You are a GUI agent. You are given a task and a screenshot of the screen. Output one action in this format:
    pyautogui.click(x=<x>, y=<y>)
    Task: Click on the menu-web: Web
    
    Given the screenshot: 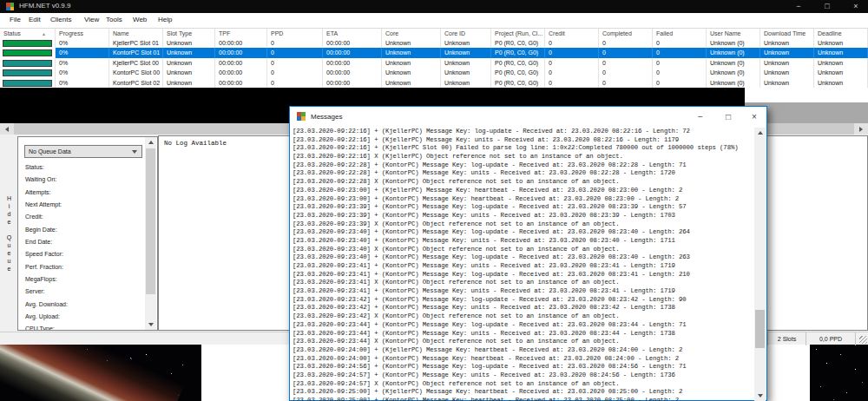 What is the action you would take?
    pyautogui.click(x=140, y=19)
    